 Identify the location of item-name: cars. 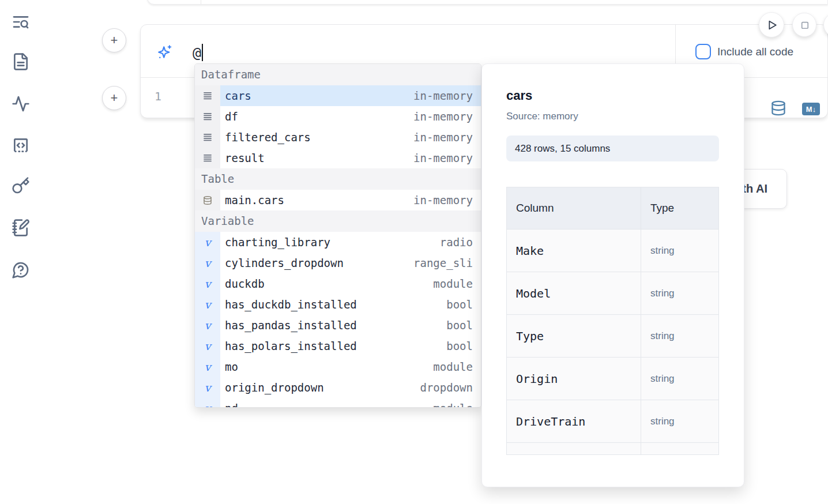
(319, 96).